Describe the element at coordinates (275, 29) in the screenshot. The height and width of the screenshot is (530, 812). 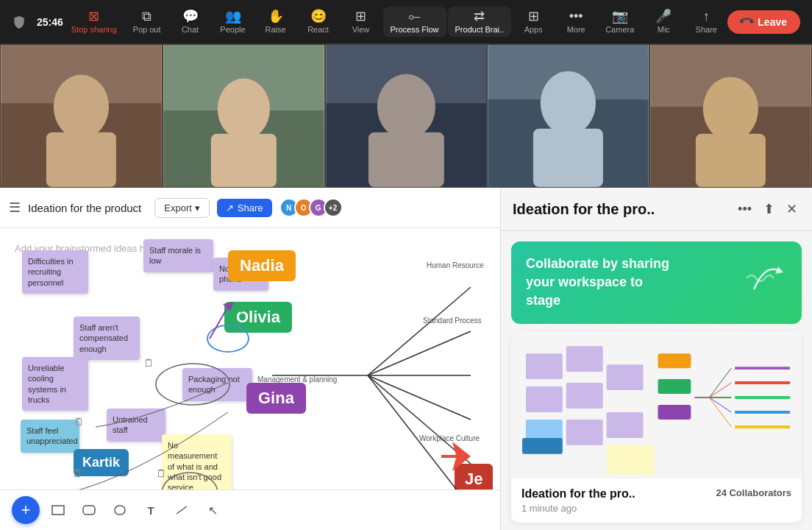
I see `raise-label: Raise` at that location.